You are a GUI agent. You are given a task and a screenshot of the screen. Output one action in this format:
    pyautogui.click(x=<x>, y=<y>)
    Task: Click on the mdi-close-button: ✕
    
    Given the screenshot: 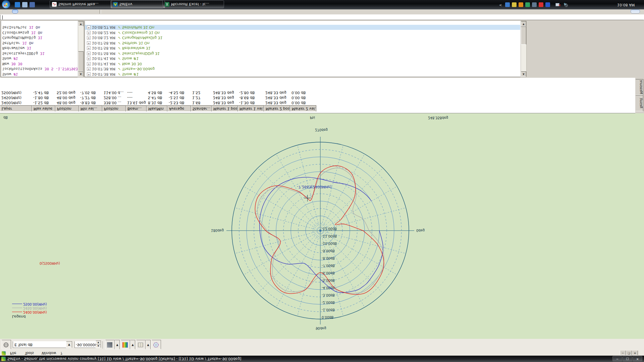 What is the action you would take?
    pyautogui.click(x=635, y=353)
    